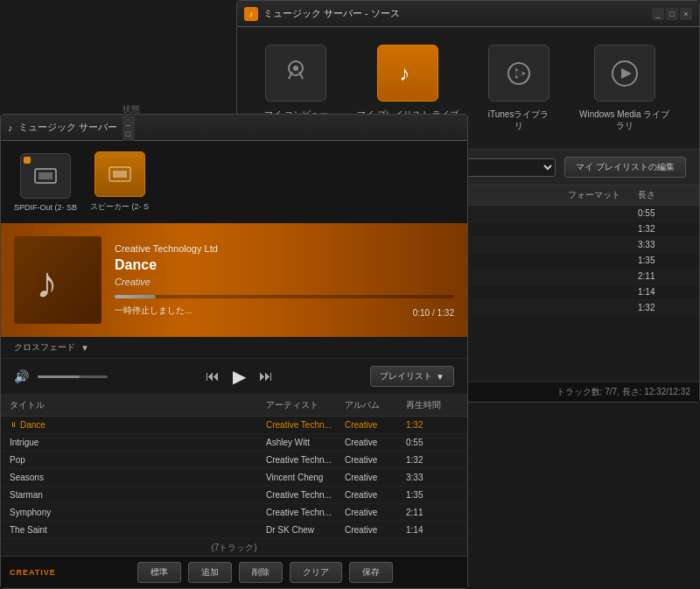  Describe the element at coordinates (138, 405) in the screenshot. I see `col-title: タイトル` at that location.